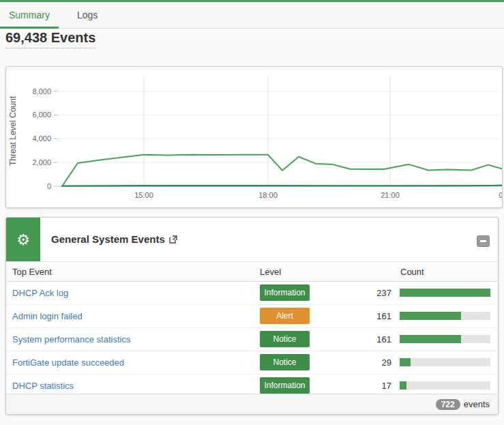  Describe the element at coordinates (252, 239) in the screenshot. I see `panel-header: ⚙ General System Events` at that location.